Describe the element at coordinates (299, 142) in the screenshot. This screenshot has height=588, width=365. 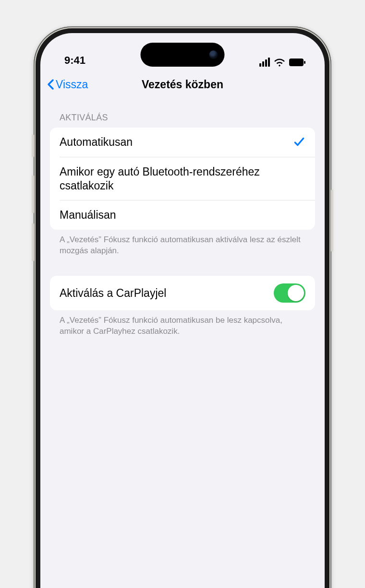
I see `checkmark-icon` at that location.